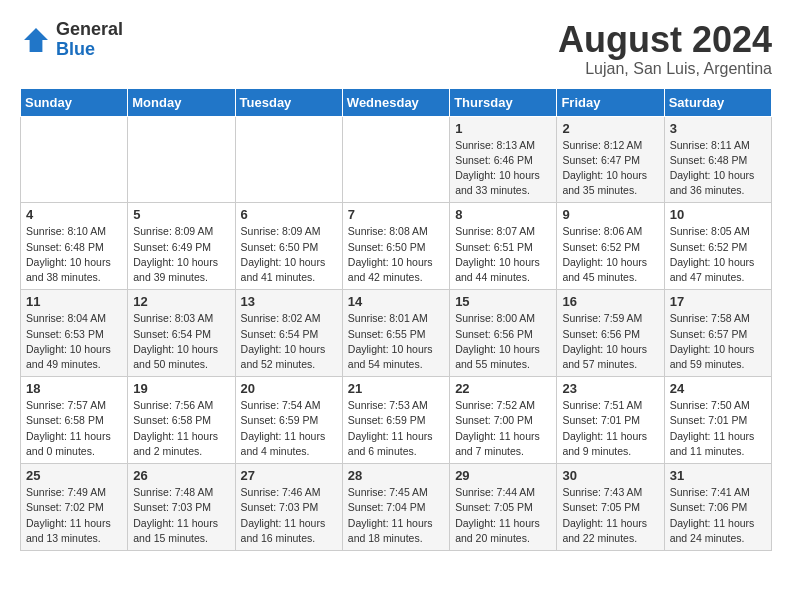  What do you see at coordinates (74, 246) in the screenshot?
I see `calendar-cell: 4Sunrise: 8:10 AM Sunset: 6:48 PM Daylig…` at bounding box center [74, 246].